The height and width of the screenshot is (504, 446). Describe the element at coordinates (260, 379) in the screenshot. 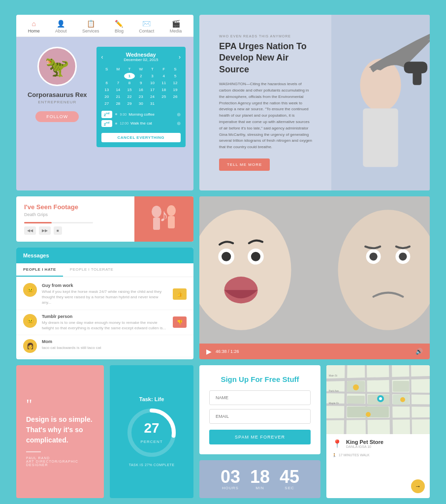

I see `signup-title: Sign Up For Free Stuff` at that location.